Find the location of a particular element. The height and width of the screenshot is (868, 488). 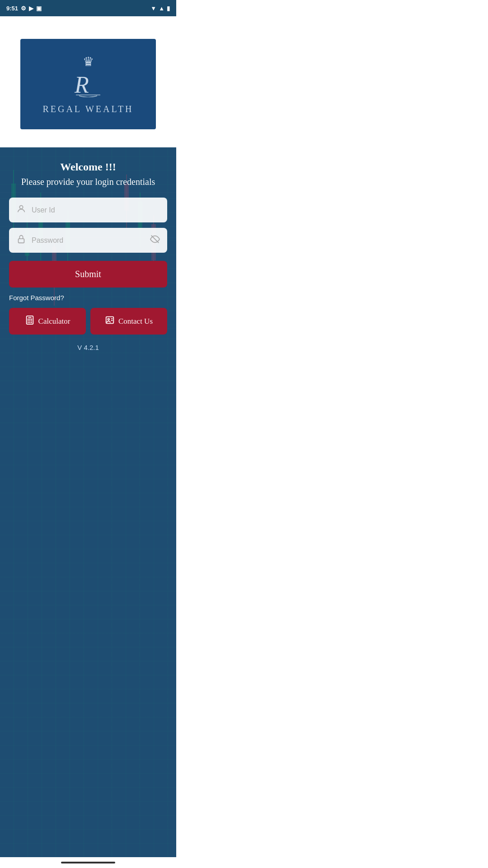

toggle-password-icon is located at coordinates (155, 241).